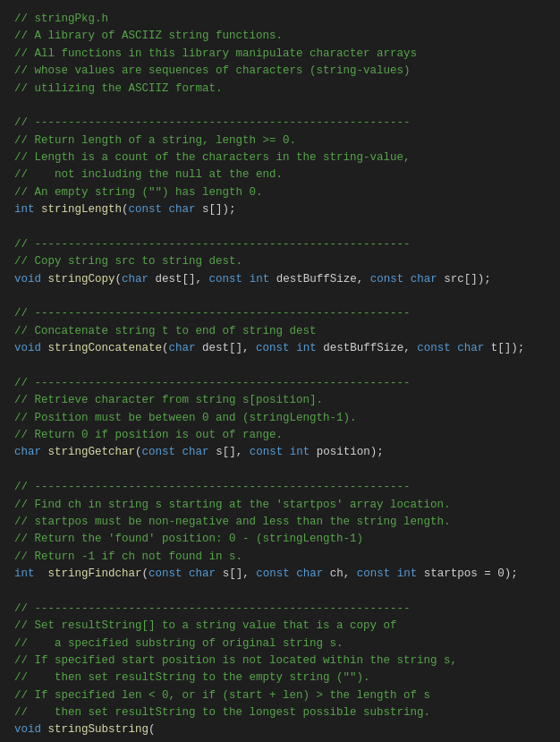 The height and width of the screenshot is (742, 560). I want to click on code-line: // whose values are sequences of charact…, so click(280, 72).